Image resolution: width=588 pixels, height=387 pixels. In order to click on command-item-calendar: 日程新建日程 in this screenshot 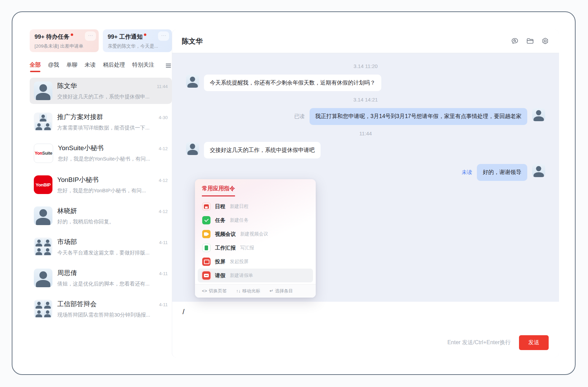, I will do `click(255, 206)`.